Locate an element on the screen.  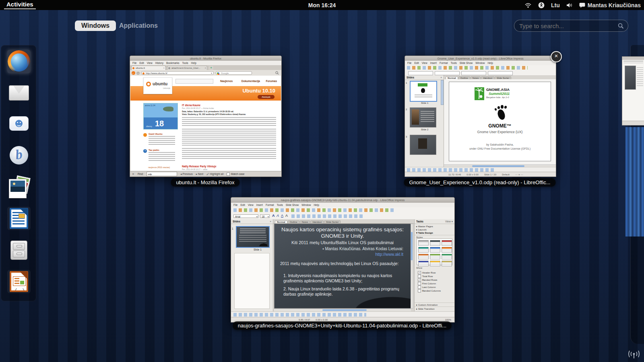
window-main-impress: naujos-grafines-sasajos-GNOME3+Unity+kit… is located at coordinates (343, 260).